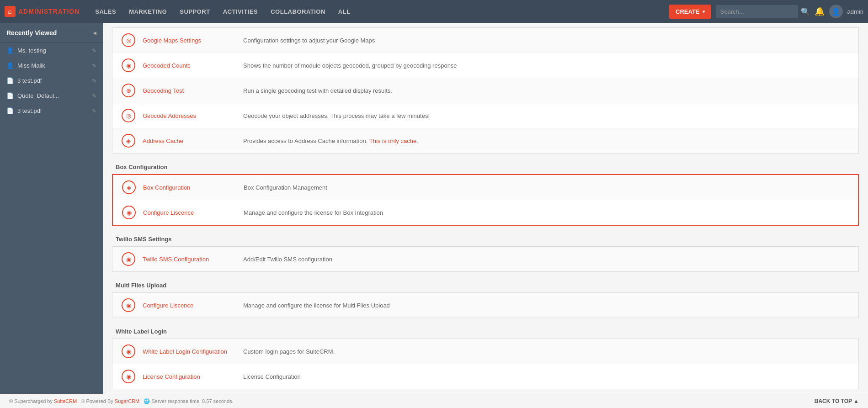  Describe the element at coordinates (193, 116) in the screenshot. I see `geocode-addresses-link: Geocode Addresses` at that location.